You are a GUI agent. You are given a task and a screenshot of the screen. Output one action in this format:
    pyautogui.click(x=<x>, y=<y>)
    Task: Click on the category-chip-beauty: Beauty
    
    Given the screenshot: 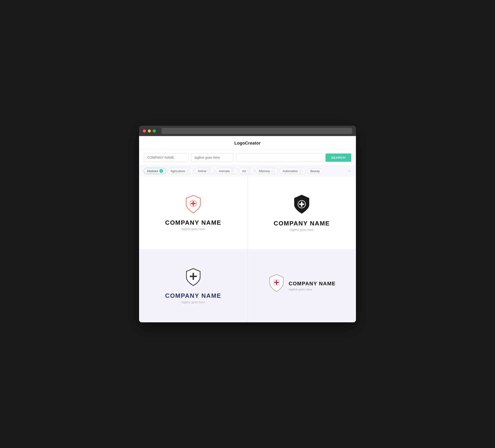 What is the action you would take?
    pyautogui.click(x=315, y=171)
    